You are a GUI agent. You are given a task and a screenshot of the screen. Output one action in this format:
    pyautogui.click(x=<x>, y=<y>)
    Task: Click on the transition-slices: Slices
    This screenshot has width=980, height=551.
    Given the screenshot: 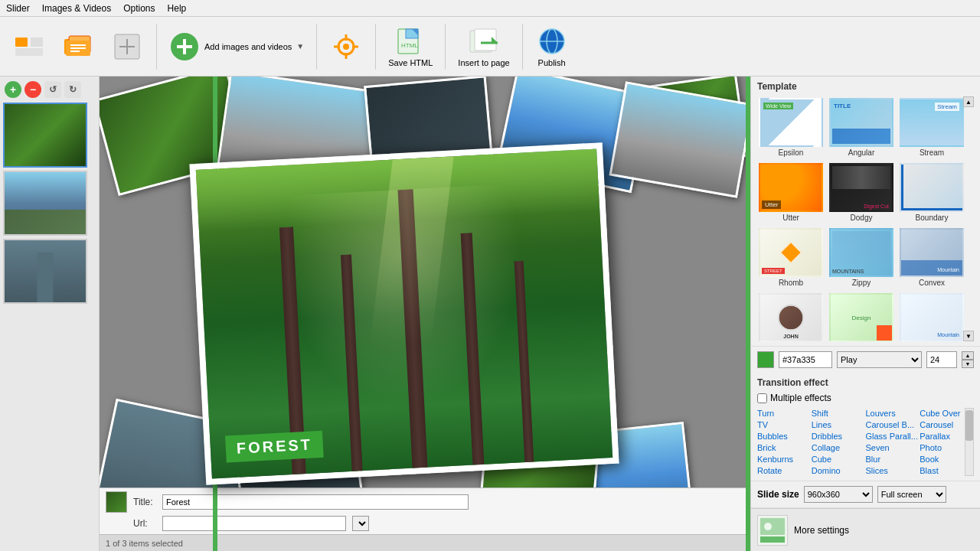 What is the action you would take?
    pyautogui.click(x=893, y=471)
    